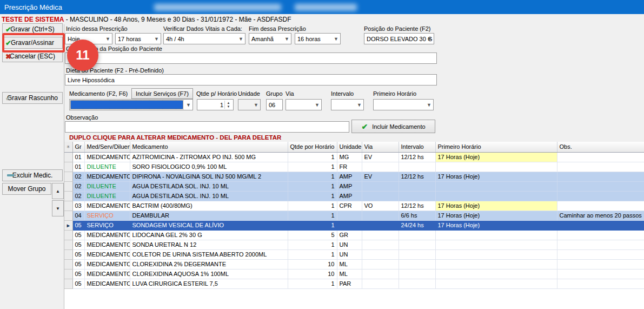 The width and height of the screenshot is (644, 309). Describe the element at coordinates (32, 98) in the screenshot. I see `save-draft-button-label: Gravar Rascunho` at that location.